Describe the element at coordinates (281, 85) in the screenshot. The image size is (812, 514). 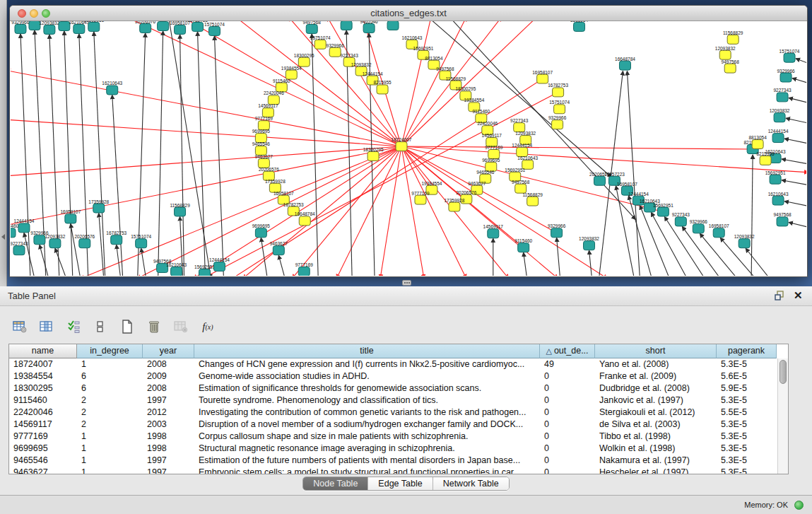
I see `graph-node-yellow: 9115460` at that location.